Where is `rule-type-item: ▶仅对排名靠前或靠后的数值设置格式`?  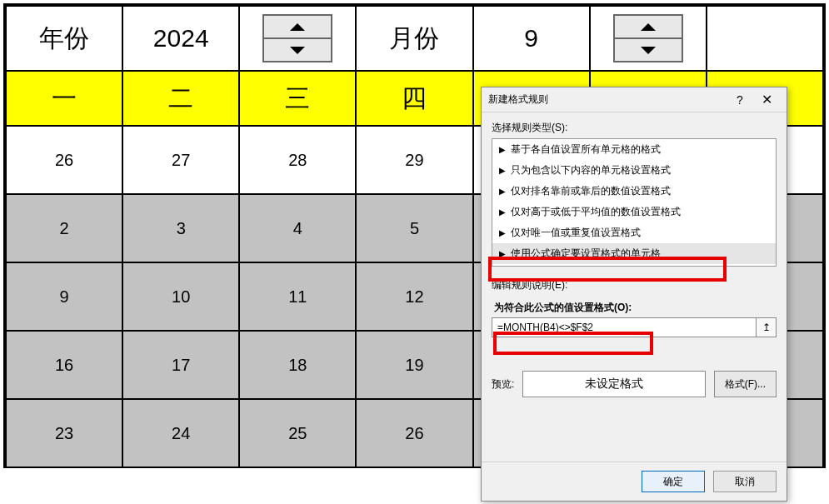 rule-type-item: ▶仅对排名靠前或靠后的数值设置格式 is located at coordinates (634, 192).